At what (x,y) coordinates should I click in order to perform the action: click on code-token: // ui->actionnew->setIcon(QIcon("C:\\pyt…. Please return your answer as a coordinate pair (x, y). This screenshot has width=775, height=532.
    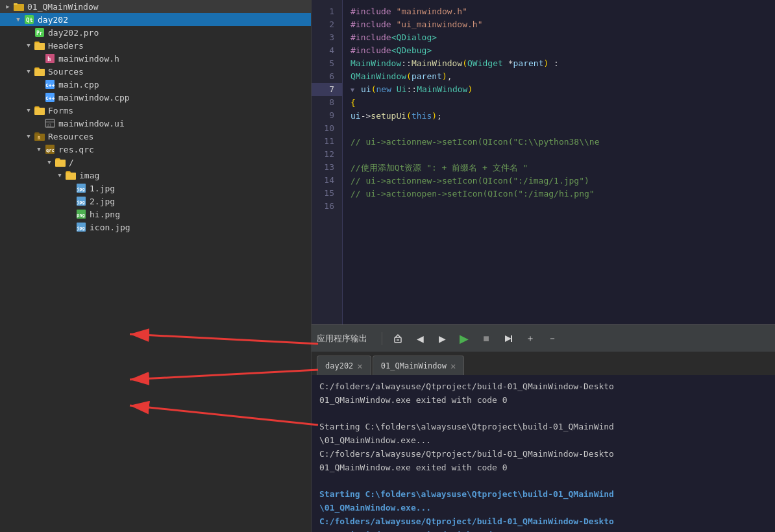
    Looking at the image, I should click on (475, 141).